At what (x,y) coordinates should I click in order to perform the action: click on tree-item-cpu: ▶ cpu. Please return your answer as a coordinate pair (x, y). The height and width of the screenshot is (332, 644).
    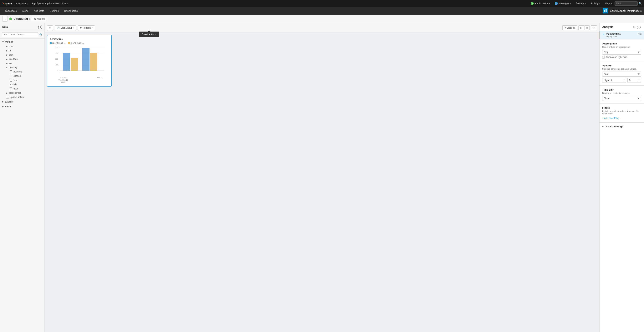
    Looking at the image, I should click on (24, 46).